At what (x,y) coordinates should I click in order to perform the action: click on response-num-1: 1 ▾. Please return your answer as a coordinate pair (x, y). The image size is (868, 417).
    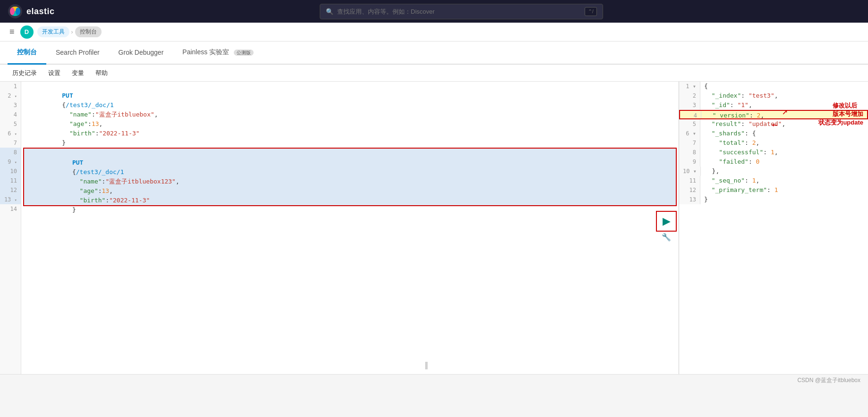
    Looking at the image, I should click on (689, 86).